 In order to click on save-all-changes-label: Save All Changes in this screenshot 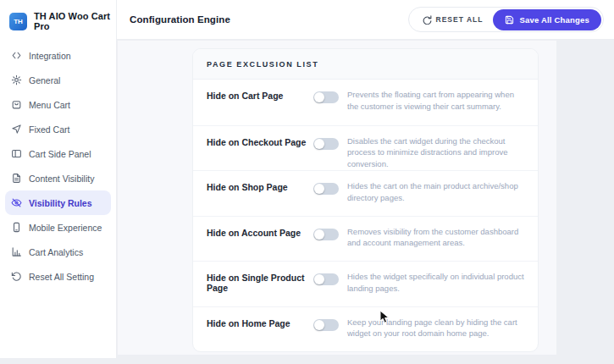, I will do `click(554, 20)`.